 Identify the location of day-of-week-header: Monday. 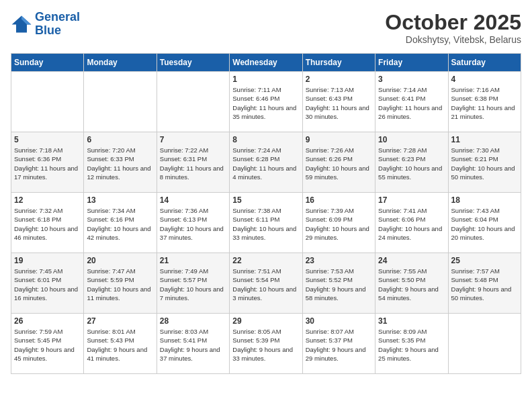
(120, 63).